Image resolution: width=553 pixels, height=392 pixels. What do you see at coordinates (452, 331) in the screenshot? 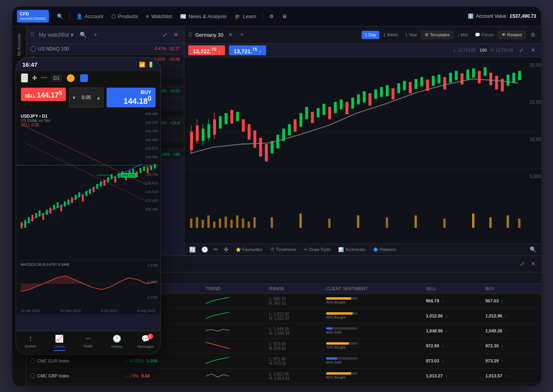
I see `cell-sell: 1,048.96 ↓` at bounding box center [452, 331].